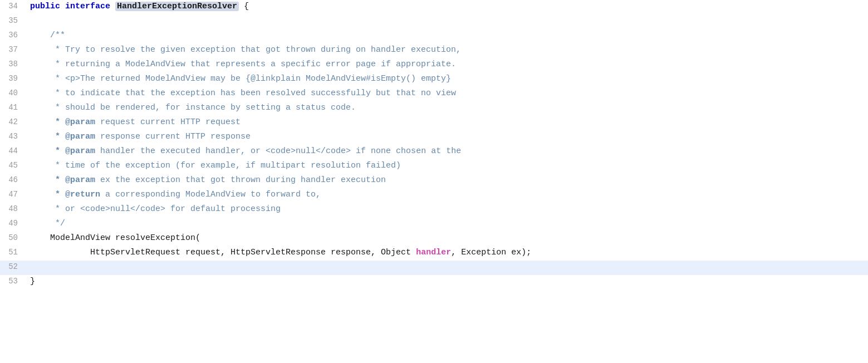 This screenshot has height=363, width=868. Describe the element at coordinates (14, 180) in the screenshot. I see `line-number: 46` at that location.